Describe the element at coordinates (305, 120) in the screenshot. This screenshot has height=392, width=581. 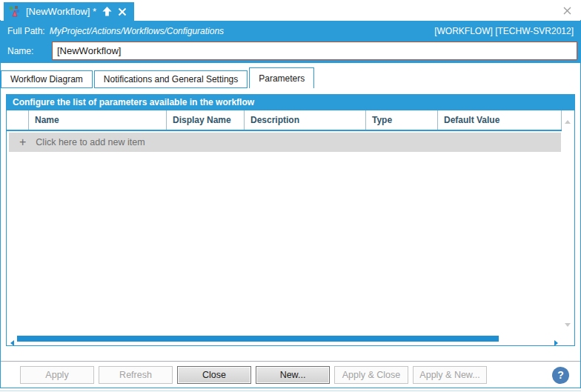
I see `column-header-description: Description` at that location.